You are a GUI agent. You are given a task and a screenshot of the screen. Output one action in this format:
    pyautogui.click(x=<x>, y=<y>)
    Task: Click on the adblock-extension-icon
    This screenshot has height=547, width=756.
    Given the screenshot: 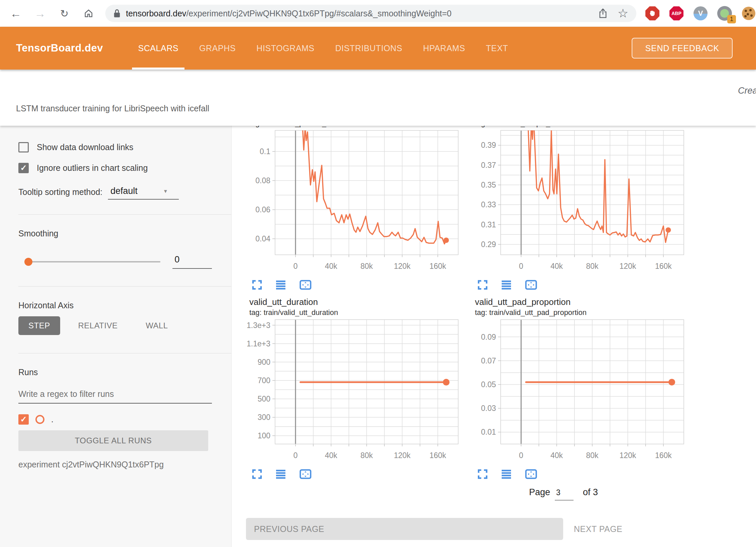 What is the action you would take?
    pyautogui.click(x=652, y=13)
    